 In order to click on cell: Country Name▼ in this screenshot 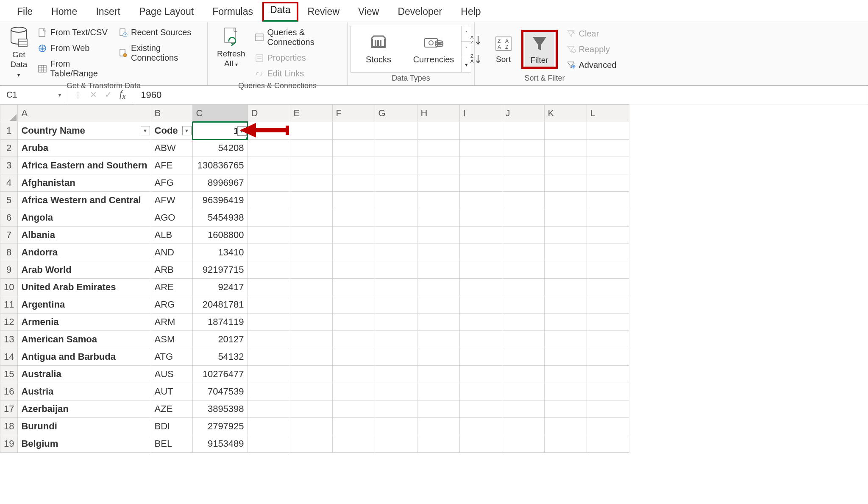, I will do `click(84, 131)`.